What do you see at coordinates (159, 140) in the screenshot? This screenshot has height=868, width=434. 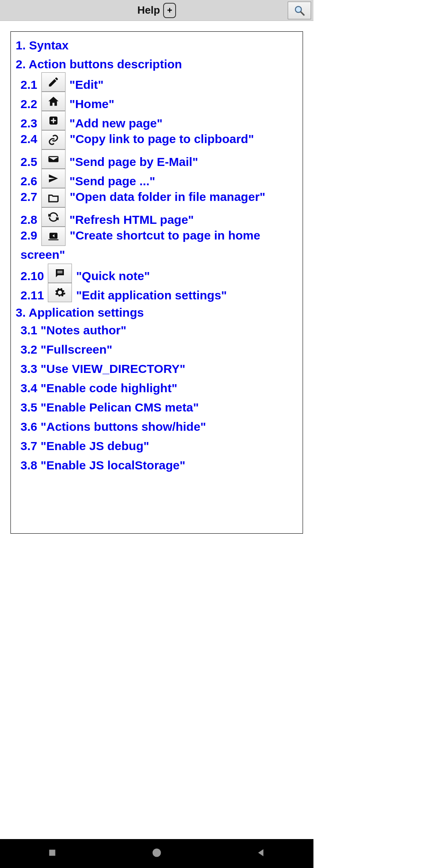 I see `toc-item-copy-link: 2.4 "Copy link to page to clipboard"` at bounding box center [159, 140].